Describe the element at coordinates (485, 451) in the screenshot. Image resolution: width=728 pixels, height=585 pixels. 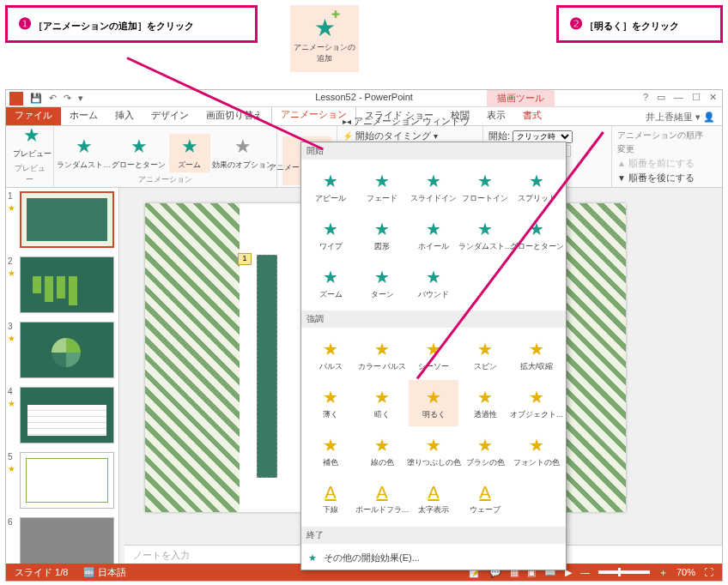
I see `emphasis-ブラシの色: ★ブラシの色` at that location.